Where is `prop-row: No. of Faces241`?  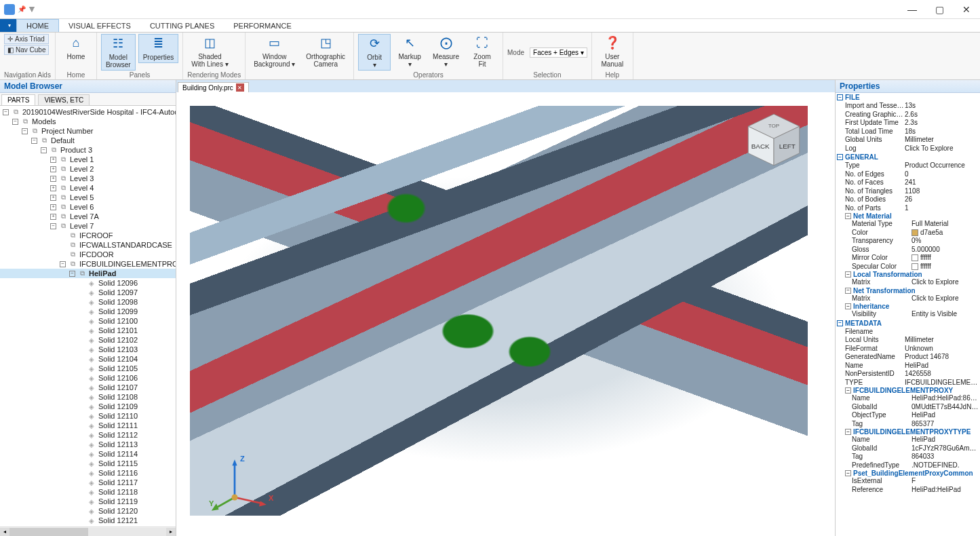
prop-row: No. of Faces241 is located at coordinates (907, 183).